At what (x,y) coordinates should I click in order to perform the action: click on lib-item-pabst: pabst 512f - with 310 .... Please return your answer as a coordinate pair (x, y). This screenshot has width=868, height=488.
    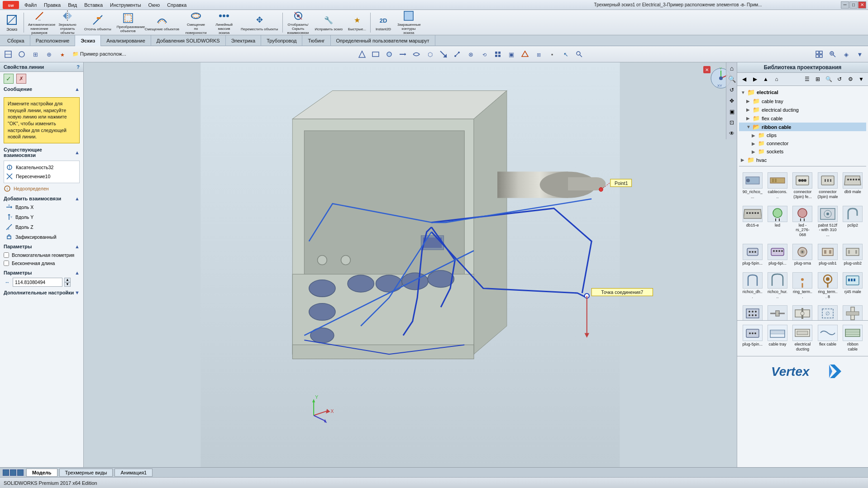
    Looking at the image, I should click on (827, 222).